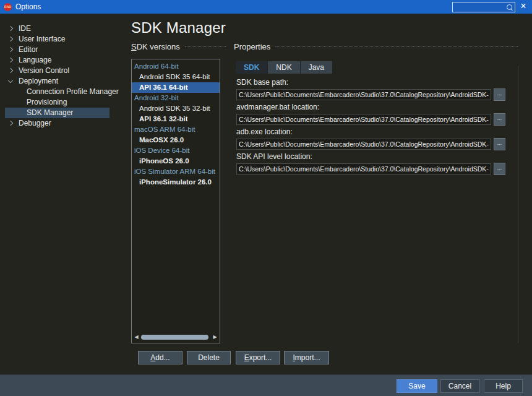 This screenshot has height=396, width=532. I want to click on search-icon, so click(510, 7).